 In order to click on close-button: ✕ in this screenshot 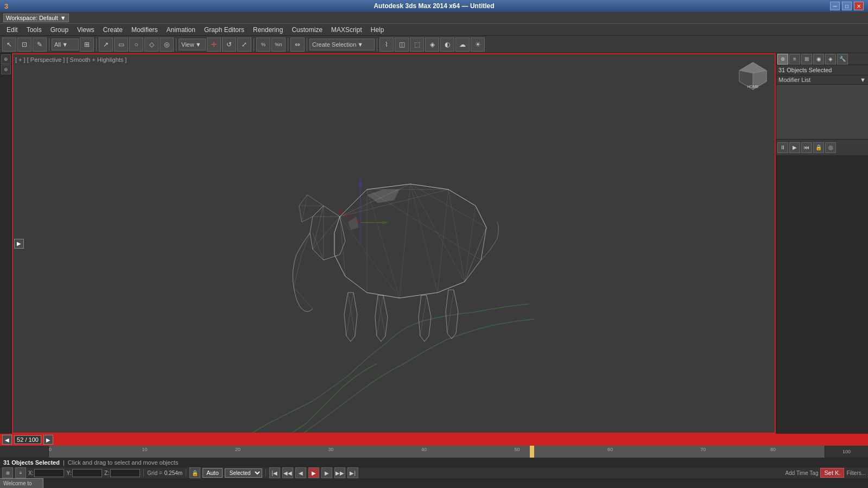, I will do `click(859, 6)`.